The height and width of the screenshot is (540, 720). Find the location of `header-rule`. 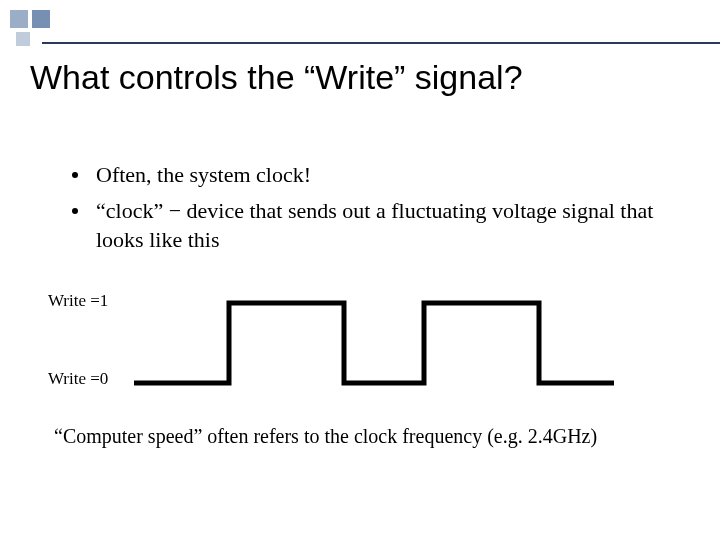

header-rule is located at coordinates (381, 43).